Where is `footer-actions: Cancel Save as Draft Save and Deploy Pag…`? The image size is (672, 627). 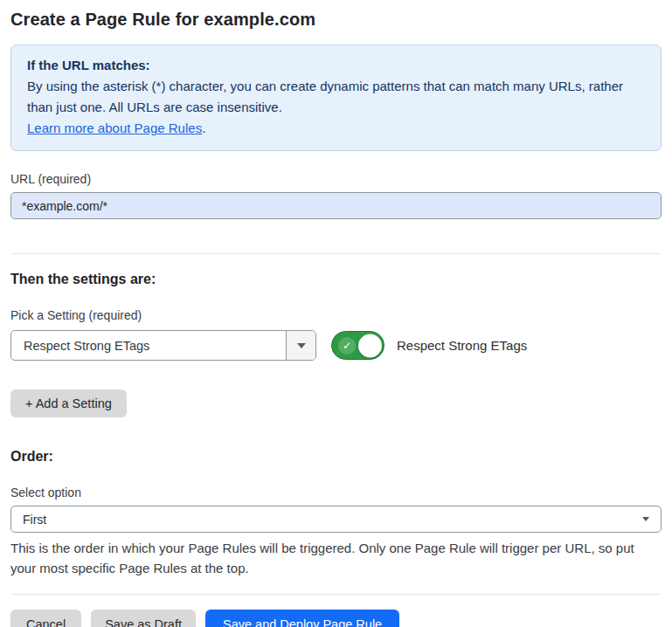
footer-actions: Cancel Save as Draft Save and Deploy Pag… is located at coordinates (336, 618).